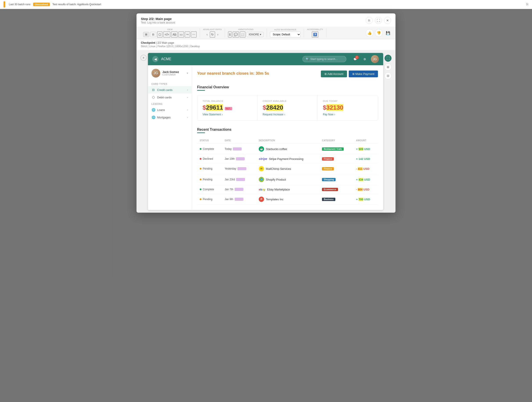  What do you see at coordinates (324, 59) in the screenshot?
I see `app-search: 🔍 Start typing to search...` at bounding box center [324, 59].